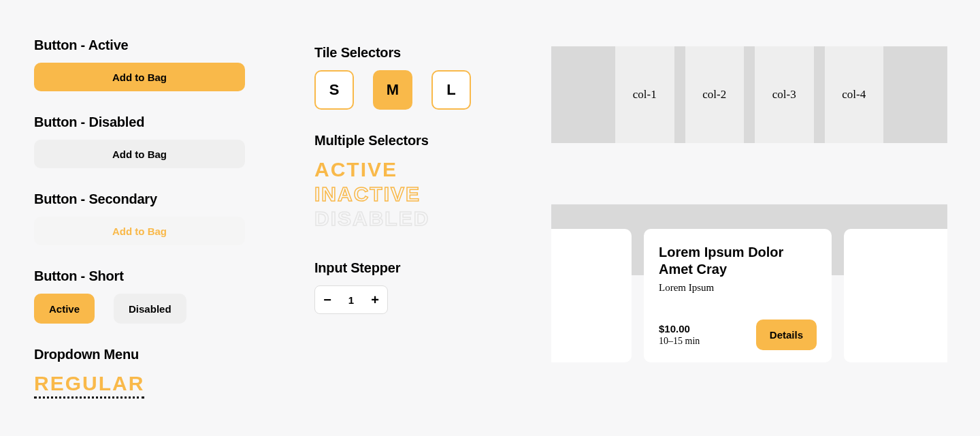 The height and width of the screenshot is (436, 980). Describe the element at coordinates (351, 300) in the screenshot. I see `quantity-stepper: − 1 +` at that location.